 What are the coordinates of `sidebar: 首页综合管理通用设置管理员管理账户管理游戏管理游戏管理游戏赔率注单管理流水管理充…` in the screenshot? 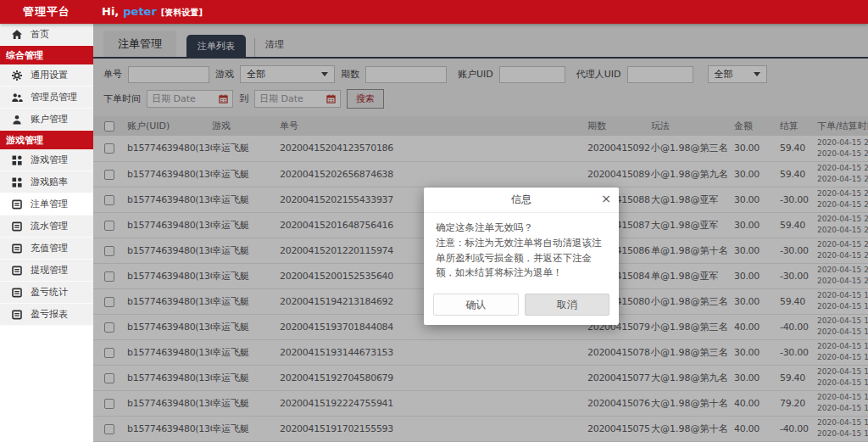 It's located at (47, 232).